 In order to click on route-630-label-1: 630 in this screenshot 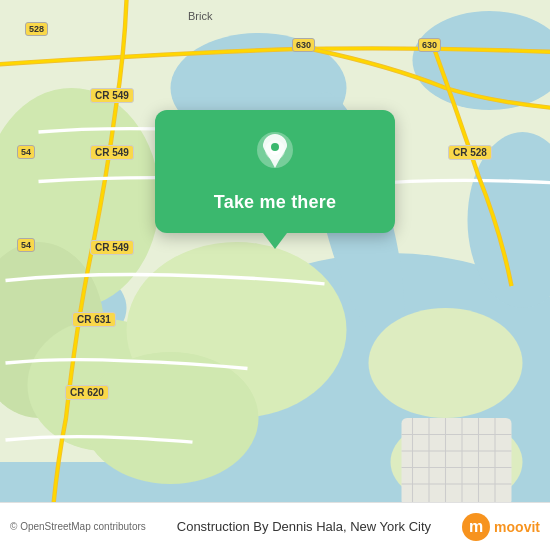, I will do `click(304, 45)`.